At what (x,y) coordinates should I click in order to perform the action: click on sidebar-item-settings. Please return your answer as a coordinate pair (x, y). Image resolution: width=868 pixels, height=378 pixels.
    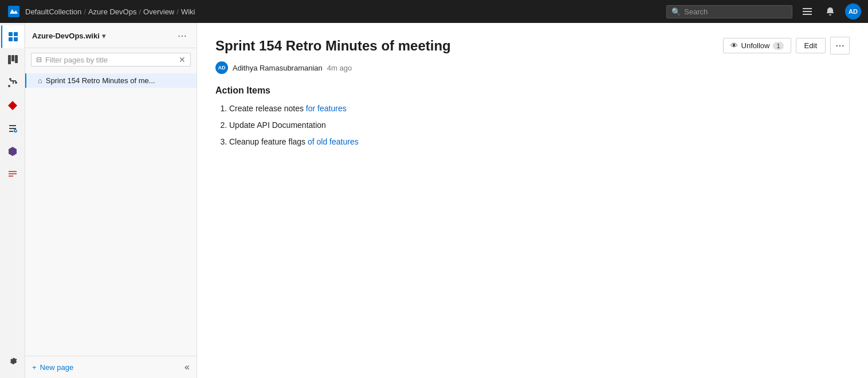
    Looking at the image, I should click on (13, 362).